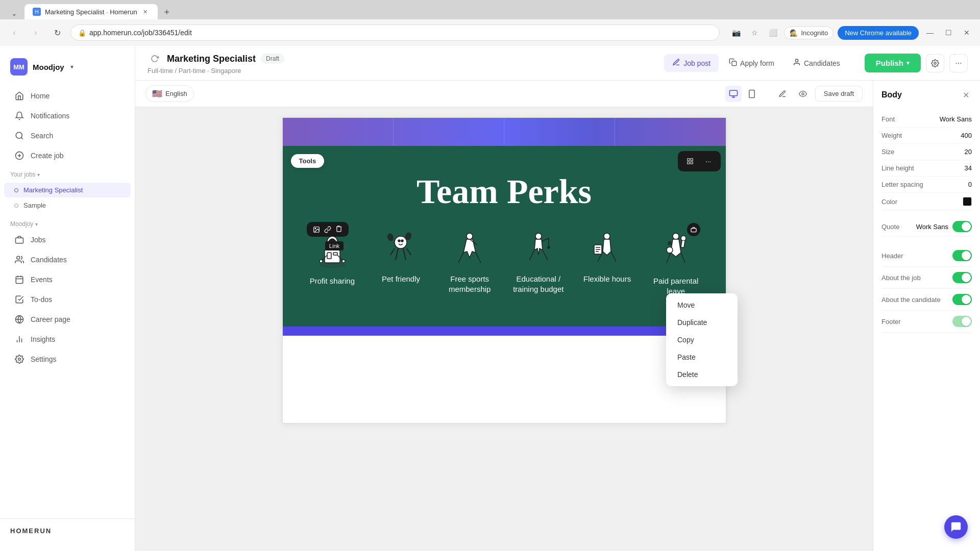 This screenshot has height=551, width=980. I want to click on new-chrome-btn: New Chrome available, so click(878, 33).